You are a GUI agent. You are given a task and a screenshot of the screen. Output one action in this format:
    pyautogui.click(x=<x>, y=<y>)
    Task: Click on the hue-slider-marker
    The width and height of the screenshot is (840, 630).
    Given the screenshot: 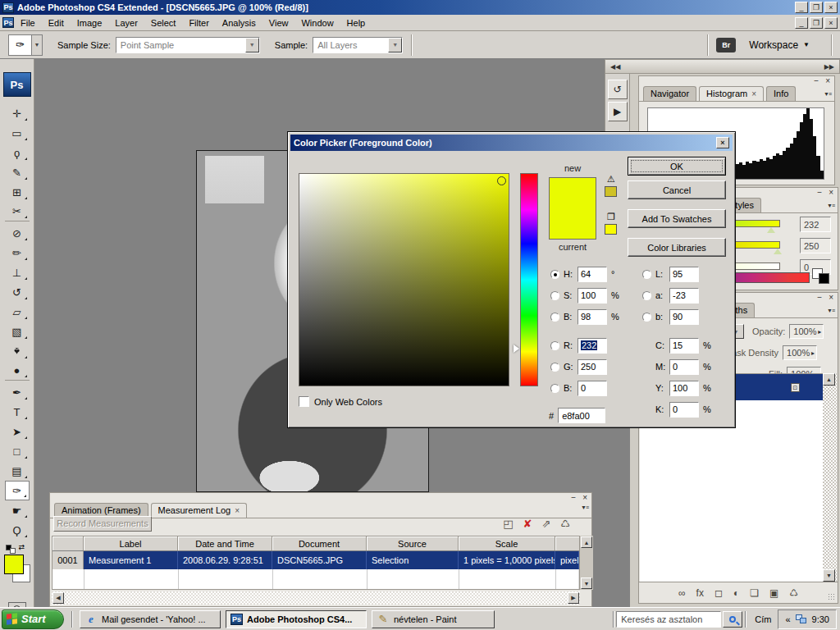 What is the action you would take?
    pyautogui.click(x=517, y=349)
    